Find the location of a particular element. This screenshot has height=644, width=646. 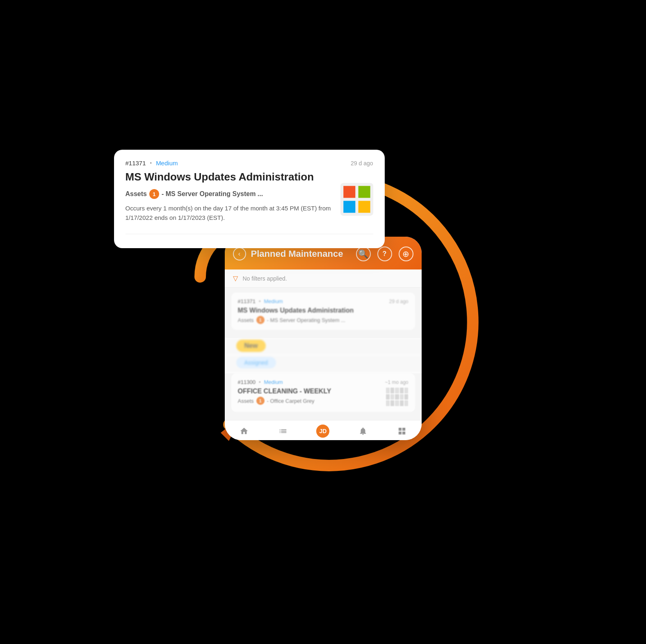

nav-item-grid is located at coordinates (402, 431).